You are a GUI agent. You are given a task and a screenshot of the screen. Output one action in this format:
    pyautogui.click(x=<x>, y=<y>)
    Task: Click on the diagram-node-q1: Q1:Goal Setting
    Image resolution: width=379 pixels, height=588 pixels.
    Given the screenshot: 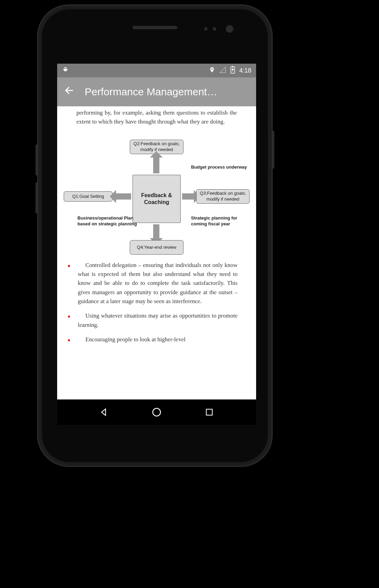 What is the action you would take?
    pyautogui.click(x=88, y=196)
    